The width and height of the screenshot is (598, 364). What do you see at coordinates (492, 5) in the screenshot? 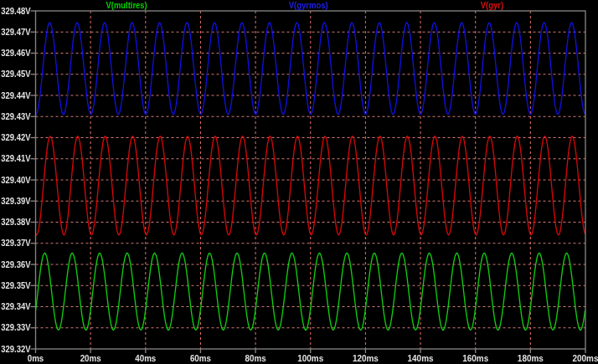
I see `svg-text: V(gyr)` at bounding box center [492, 5].